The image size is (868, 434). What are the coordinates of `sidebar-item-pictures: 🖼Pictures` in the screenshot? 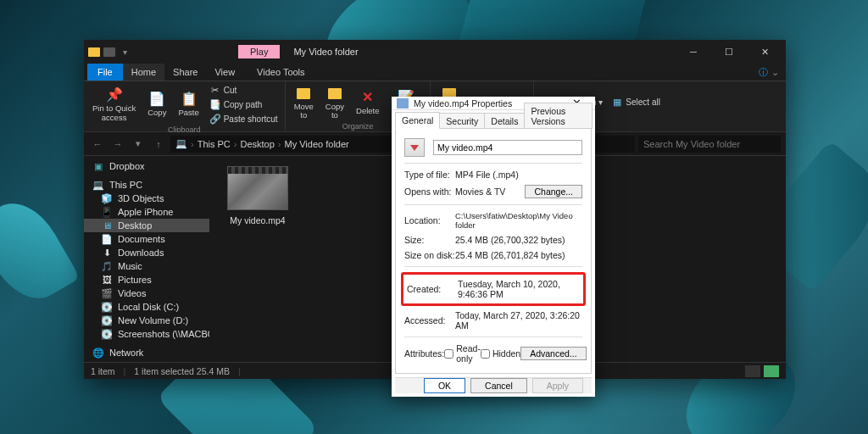 It's located at (147, 280).